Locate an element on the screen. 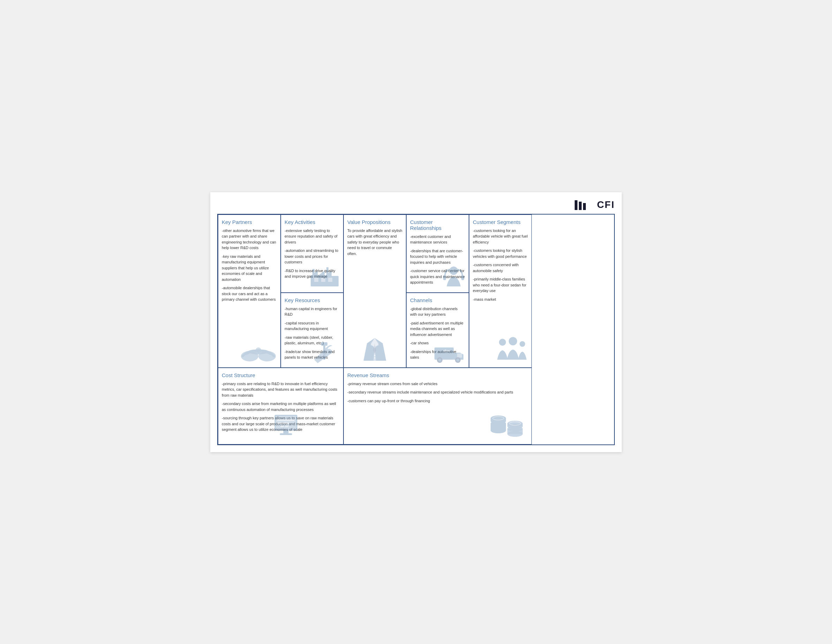 The height and width of the screenshot is (644, 832). key-resources-title: Key Resources is located at coordinates (312, 300).